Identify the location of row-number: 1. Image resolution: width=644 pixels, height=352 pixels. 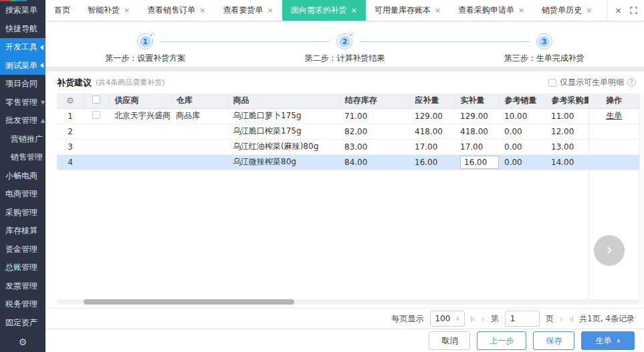
(70, 116).